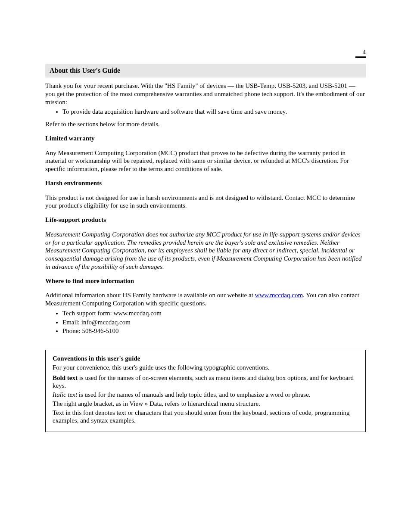  I want to click on info-box-intro: For your convenience, this user's guide …, so click(206, 368).